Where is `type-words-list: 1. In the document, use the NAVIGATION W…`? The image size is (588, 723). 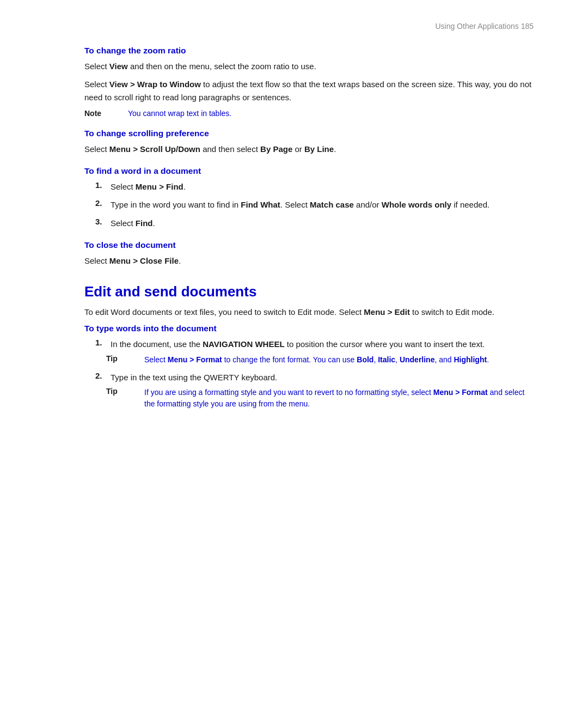 type-words-list: 1. In the document, use the NAVIGATION W… is located at coordinates (309, 375).